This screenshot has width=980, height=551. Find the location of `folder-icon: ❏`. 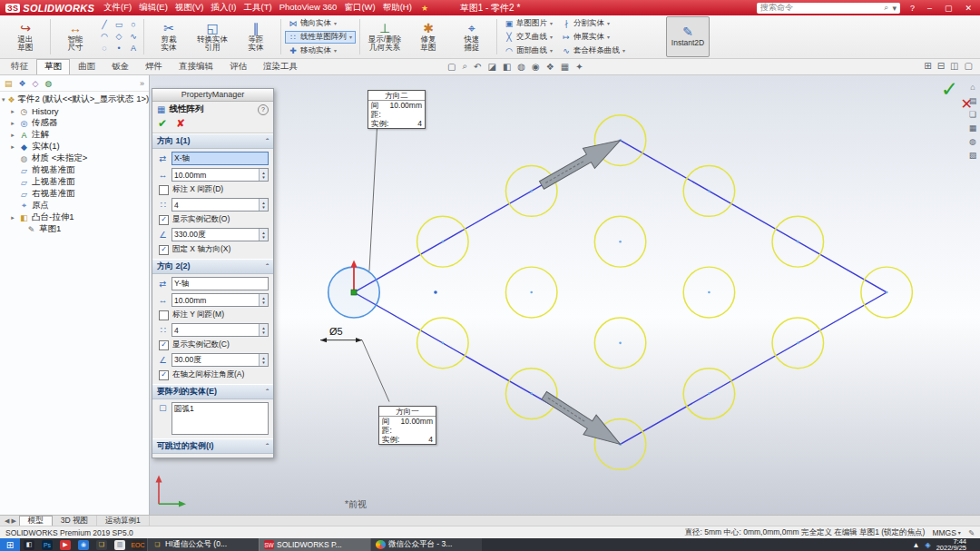

folder-icon: ❏ is located at coordinates (102, 545).